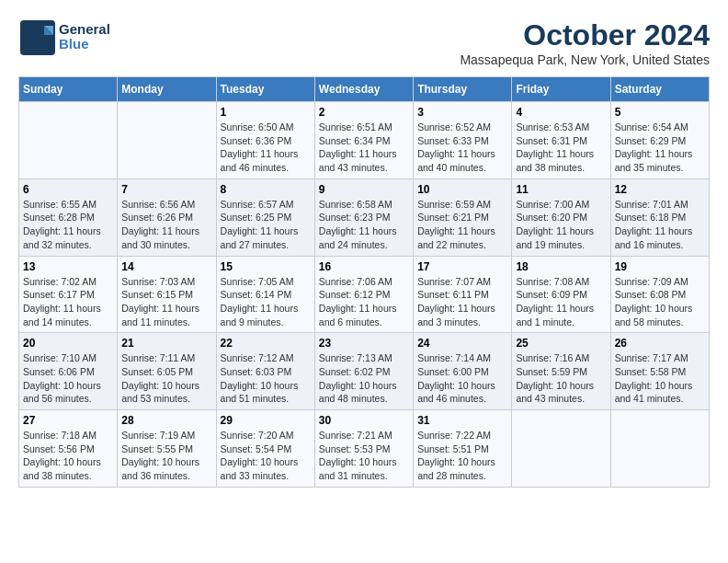 This screenshot has height=563, width=728. What do you see at coordinates (266, 147) in the screenshot?
I see `day-info: Sunrise: 6:50 AMSunset: 6:36 PMDaylight:…` at bounding box center [266, 147].